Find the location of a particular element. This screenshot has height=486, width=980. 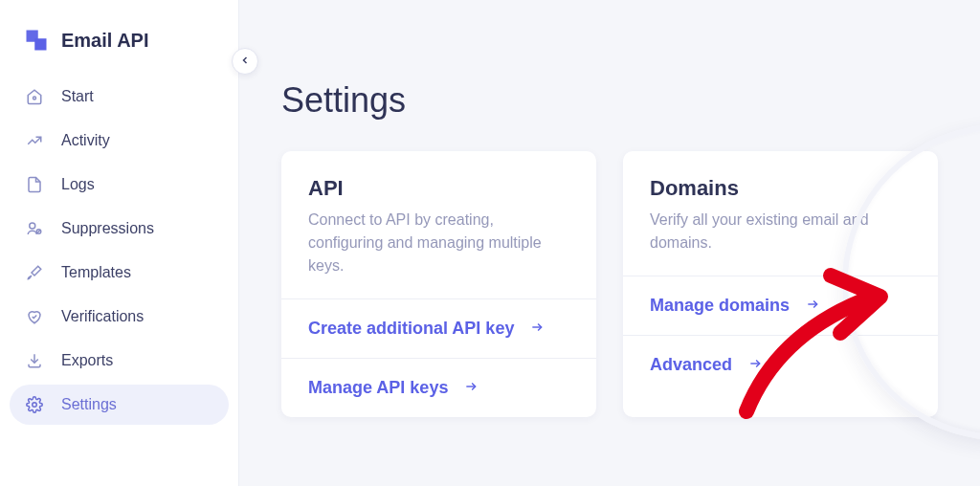

card-title: Domains is located at coordinates (781, 188).